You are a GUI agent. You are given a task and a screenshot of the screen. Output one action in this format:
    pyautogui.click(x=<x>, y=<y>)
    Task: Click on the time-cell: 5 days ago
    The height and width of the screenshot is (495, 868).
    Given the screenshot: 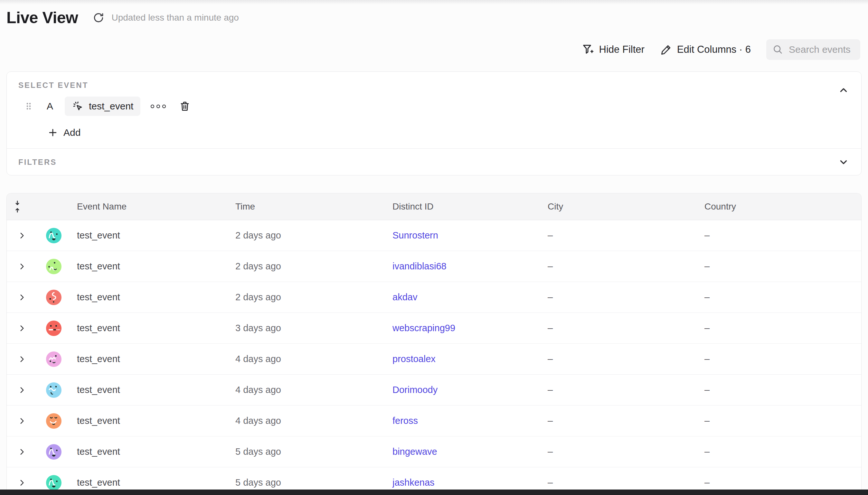 What is the action you would take?
    pyautogui.click(x=307, y=483)
    